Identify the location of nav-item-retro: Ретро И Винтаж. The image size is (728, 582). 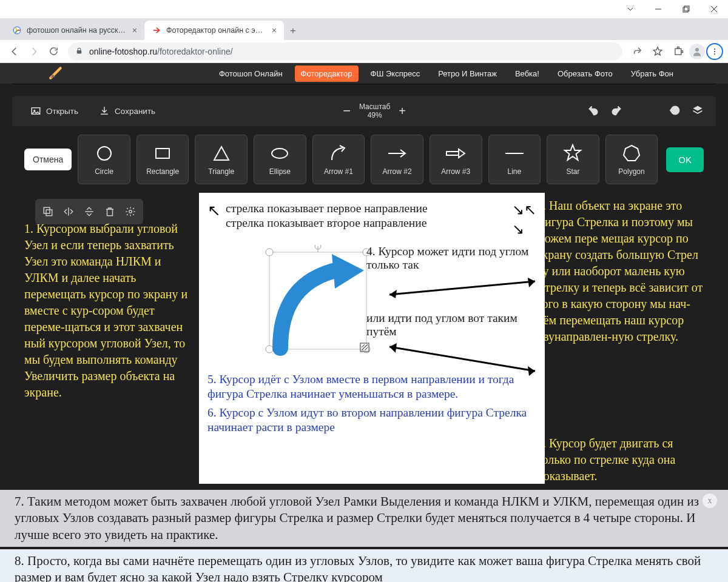
(467, 74).